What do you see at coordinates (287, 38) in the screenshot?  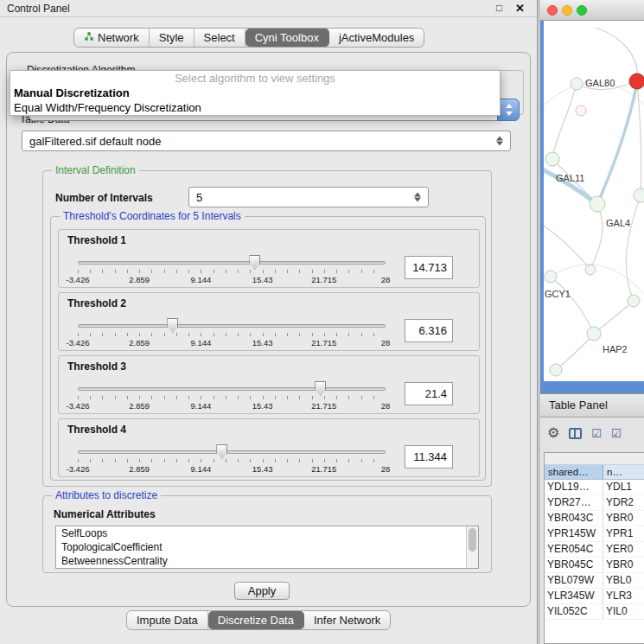 I see `tab-cyni-toolbox: Cyni Toolbox` at bounding box center [287, 38].